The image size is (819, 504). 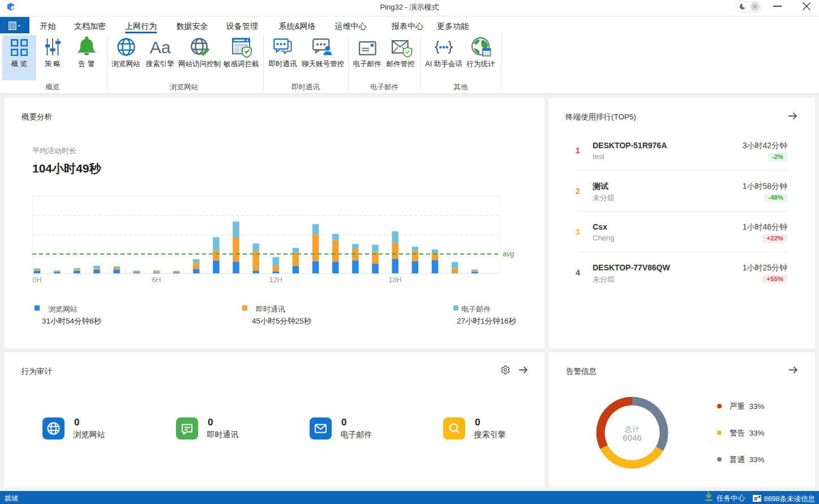 I want to click on svg-text: 0H, so click(x=37, y=280).